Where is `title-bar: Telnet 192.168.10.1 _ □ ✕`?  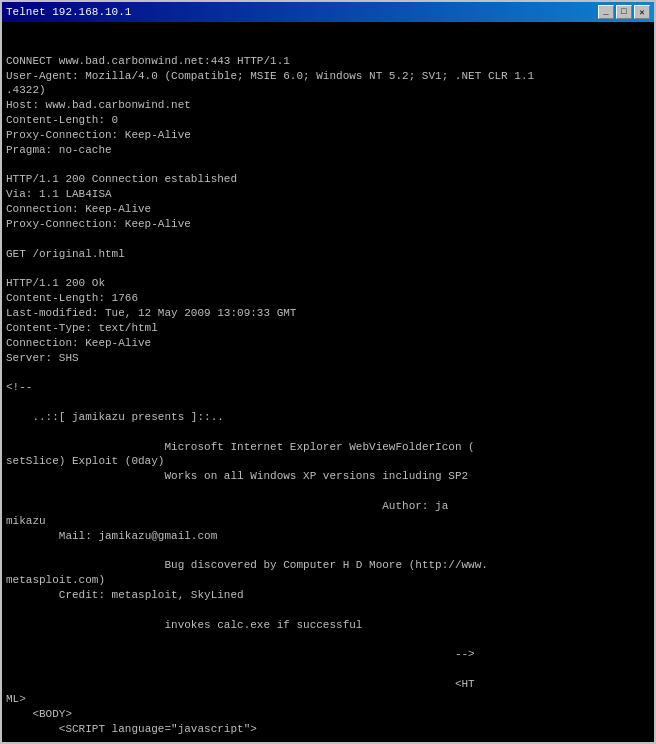 title-bar: Telnet 192.168.10.1 _ □ ✕ is located at coordinates (328, 12).